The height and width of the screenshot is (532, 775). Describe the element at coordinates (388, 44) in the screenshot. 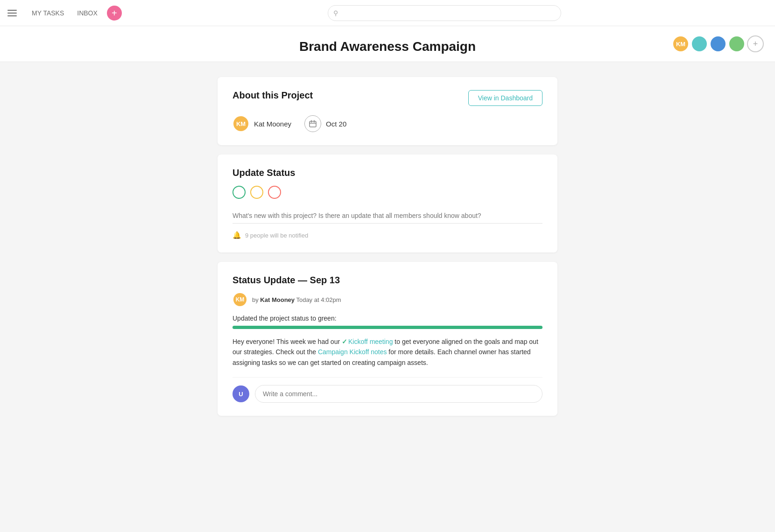

I see `project-header: Brand Awareness Campaign KM +` at that location.